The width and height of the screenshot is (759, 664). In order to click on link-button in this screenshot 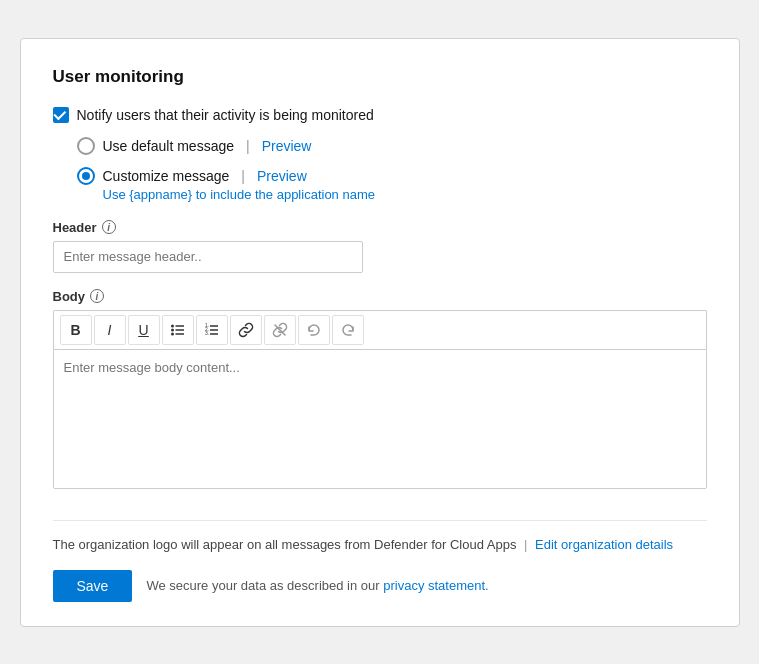, I will do `click(246, 330)`.